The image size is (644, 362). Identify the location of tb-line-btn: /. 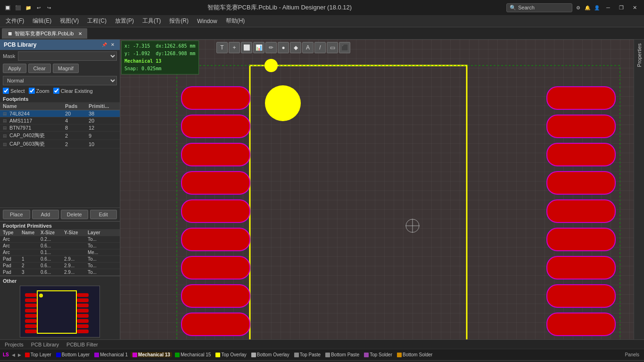
(320, 48).